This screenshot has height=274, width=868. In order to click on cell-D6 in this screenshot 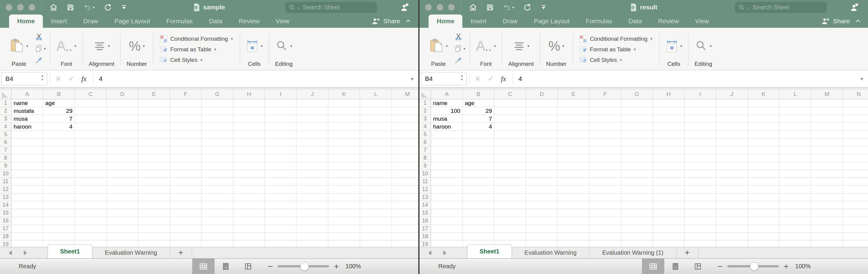, I will do `click(122, 142)`.